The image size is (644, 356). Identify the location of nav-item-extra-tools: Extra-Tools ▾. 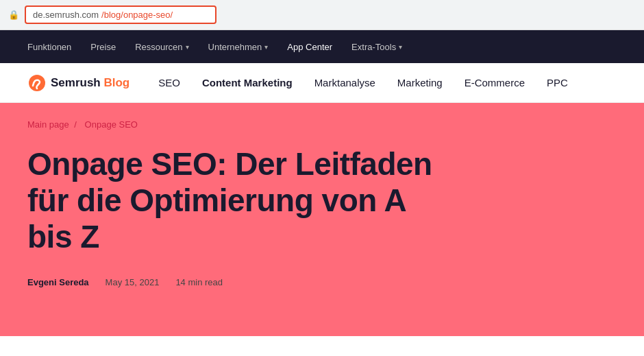
(377, 47).